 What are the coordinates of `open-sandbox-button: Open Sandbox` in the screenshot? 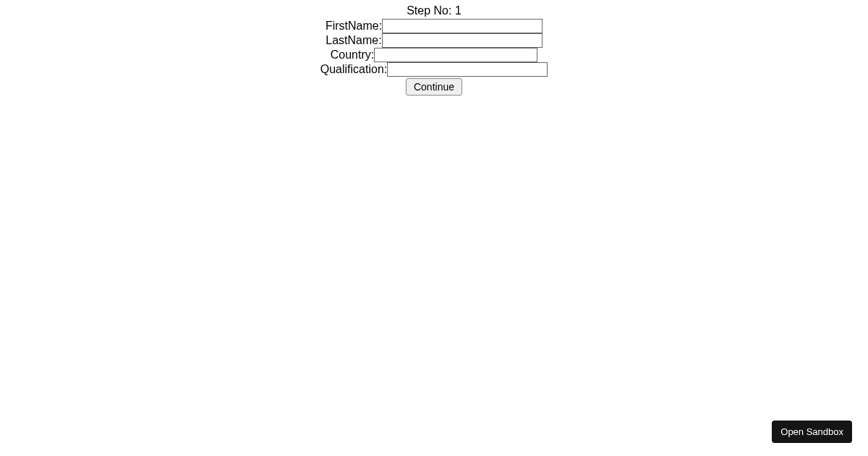 It's located at (812, 431).